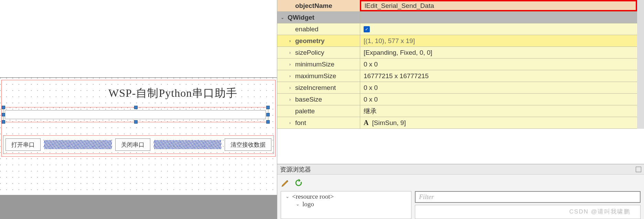 The width and height of the screenshot is (644, 219). What do you see at coordinates (286, 183) in the screenshot?
I see `edit-resource-icon` at bounding box center [286, 183].